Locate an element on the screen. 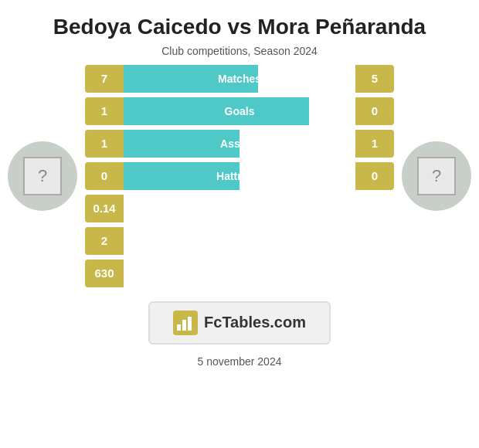  stat-row: 1Assists1 is located at coordinates (240, 144).